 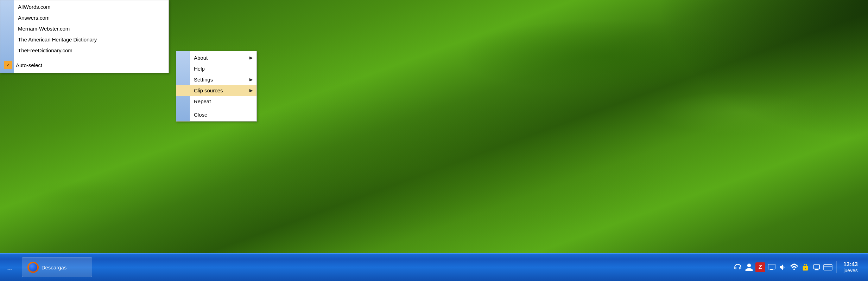 What do you see at coordinates (828, 267) in the screenshot?
I see `card-tray-icon` at bounding box center [828, 267].